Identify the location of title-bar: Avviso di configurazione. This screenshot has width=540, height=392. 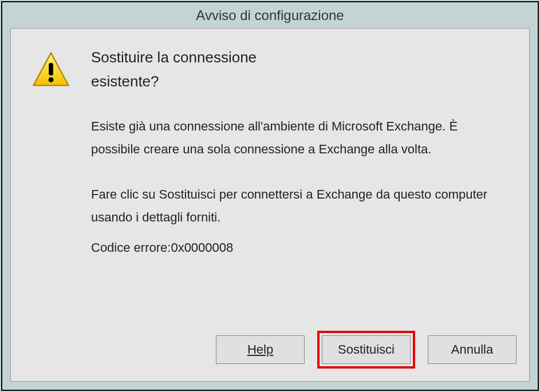
(270, 15).